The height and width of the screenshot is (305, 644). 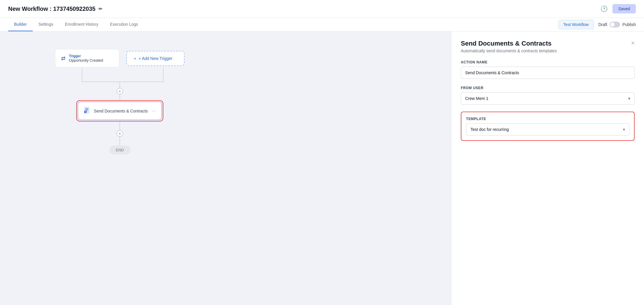 I want to click on publish-label: Publish, so click(x=629, y=25).